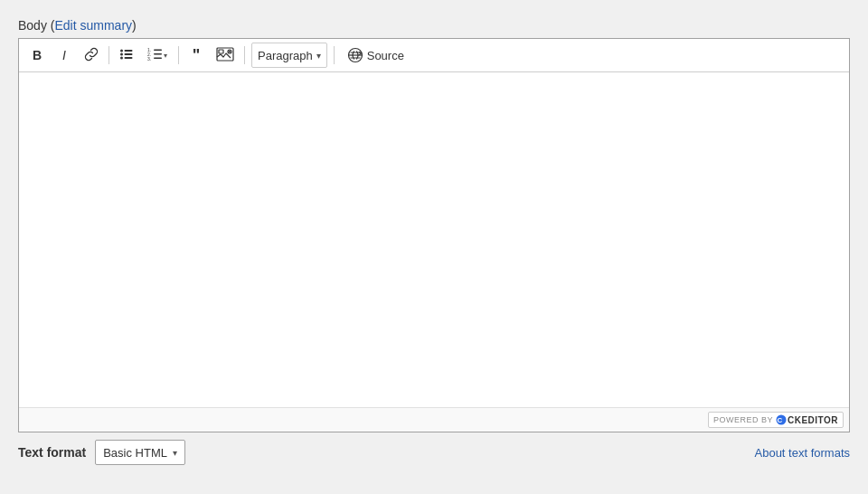 This screenshot has height=494, width=868. I want to click on blockquote-button: ", so click(196, 55).